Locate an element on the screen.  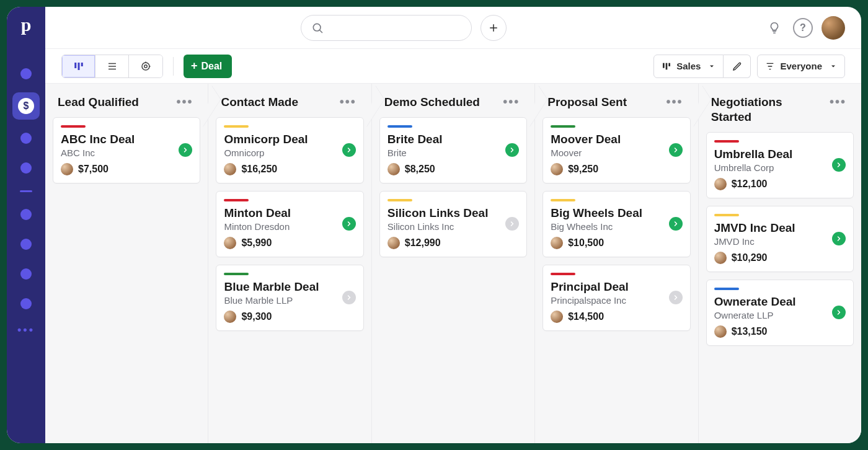
logo: p is located at coordinates (26, 25).